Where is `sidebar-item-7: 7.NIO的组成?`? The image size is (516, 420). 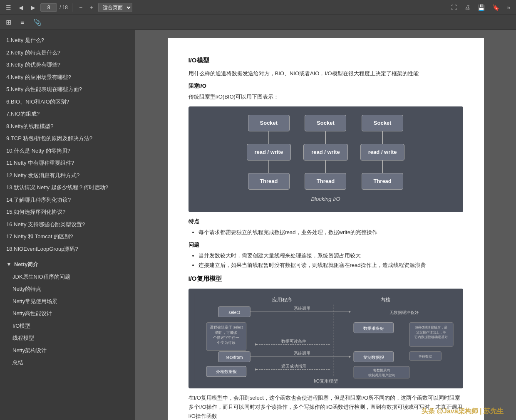
sidebar-item-7: 7.NIO的组成? is located at coordinates (67, 114).